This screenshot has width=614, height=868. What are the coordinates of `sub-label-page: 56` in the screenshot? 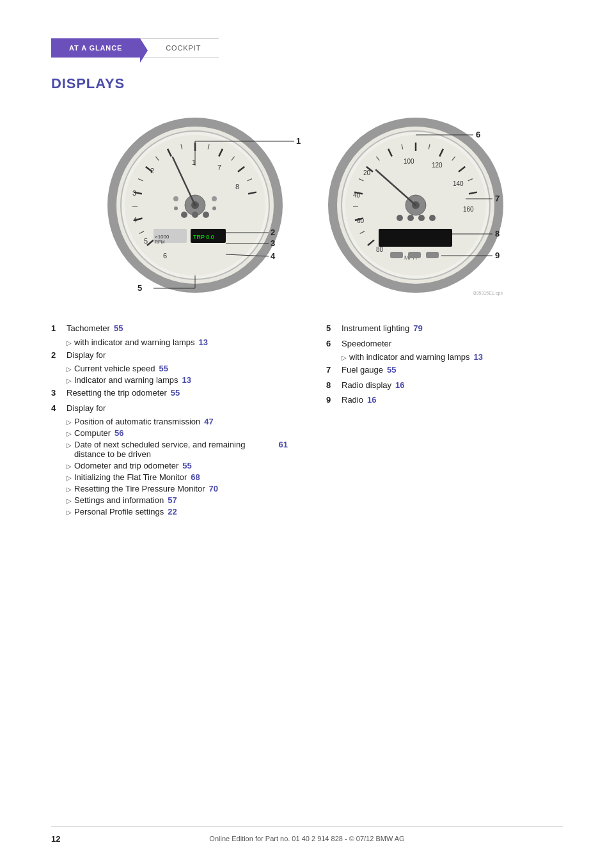 It's located at (119, 433).